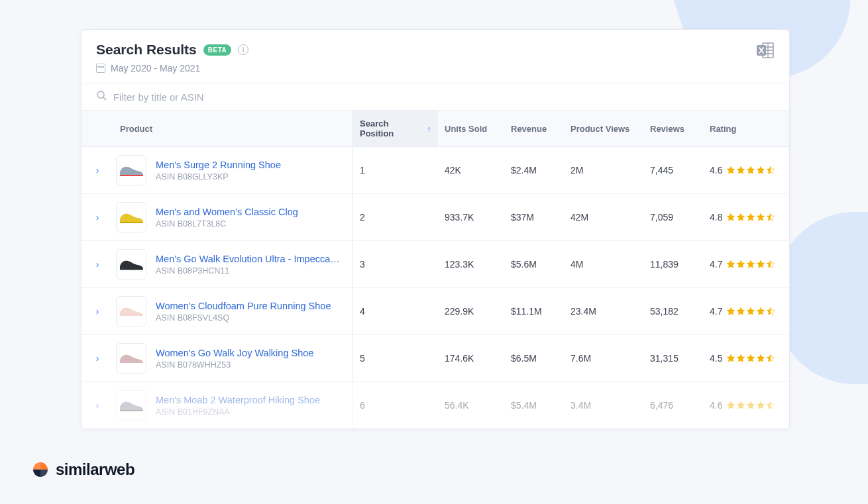 The image size is (868, 504). What do you see at coordinates (765, 50) in the screenshot?
I see `excel-export-icon` at bounding box center [765, 50].